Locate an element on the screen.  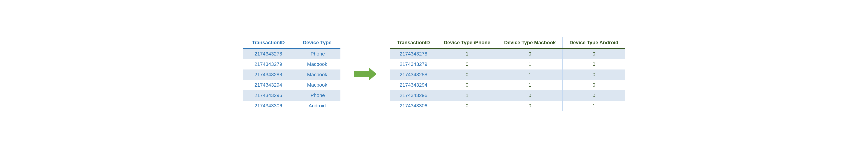
table-row: 2174343294Macbook is located at coordinates (291, 85).